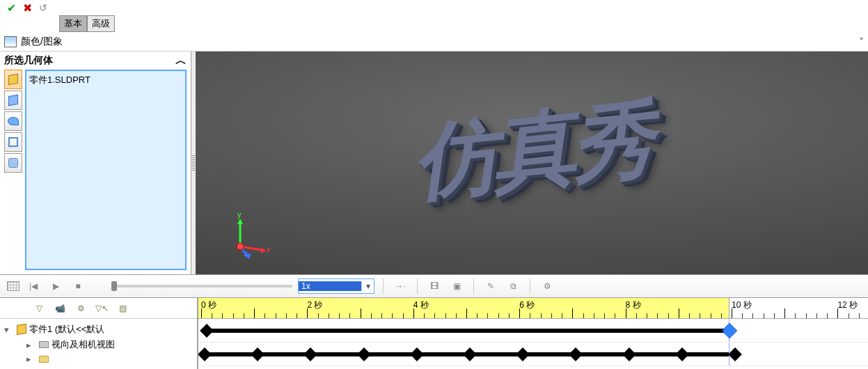  What do you see at coordinates (44, 359) in the screenshot?
I see `folder-icon` at bounding box center [44, 359].